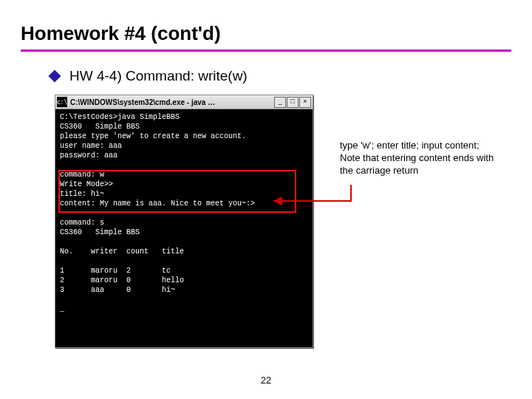 The height and width of the screenshot is (399, 532). Describe the element at coordinates (417, 158) in the screenshot. I see `annotation-note: type 'w'; enter title; input content; No…` at that location.